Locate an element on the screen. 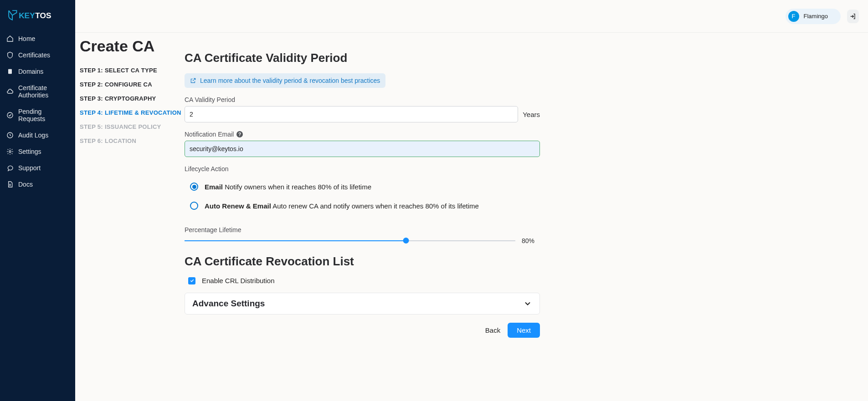  learn-more-text: Learn more about the validity period & r… is located at coordinates (290, 81).